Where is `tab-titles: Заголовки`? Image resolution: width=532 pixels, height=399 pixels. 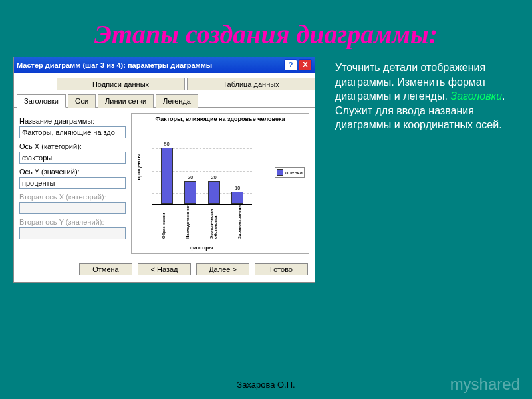
tab-titles: Заголовки is located at coordinates (41, 101).